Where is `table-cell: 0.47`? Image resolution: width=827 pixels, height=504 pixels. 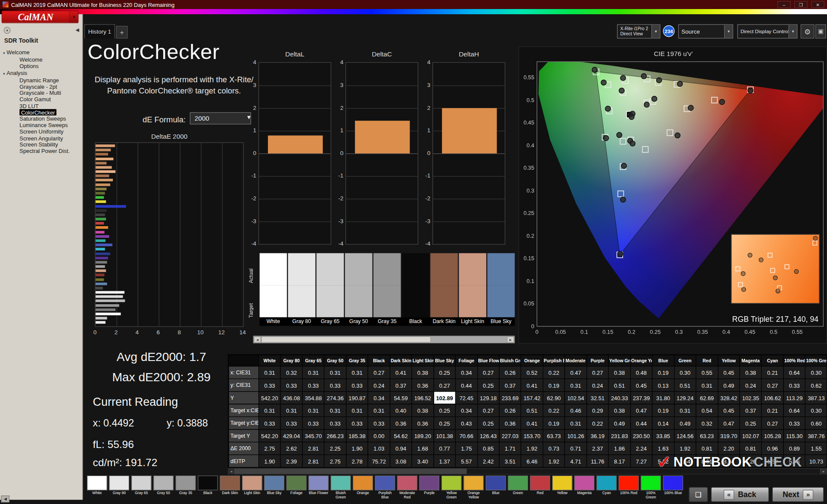
table-cell: 0.47 is located at coordinates (575, 372).